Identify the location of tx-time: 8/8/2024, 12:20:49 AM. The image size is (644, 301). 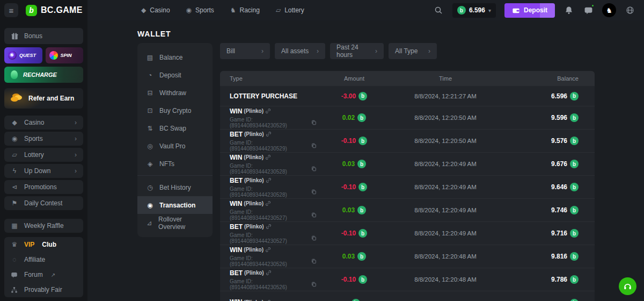
(445, 187).